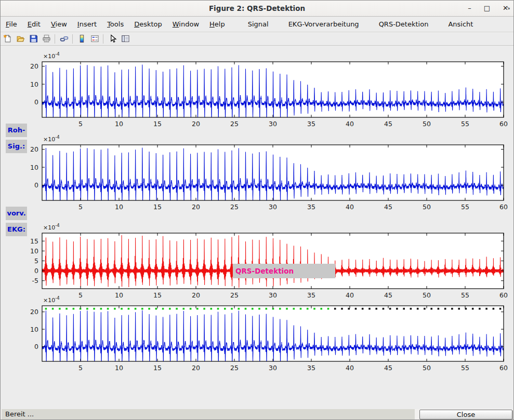 This screenshot has height=420, width=514. I want to click on toolbar-separator, so click(73, 39).